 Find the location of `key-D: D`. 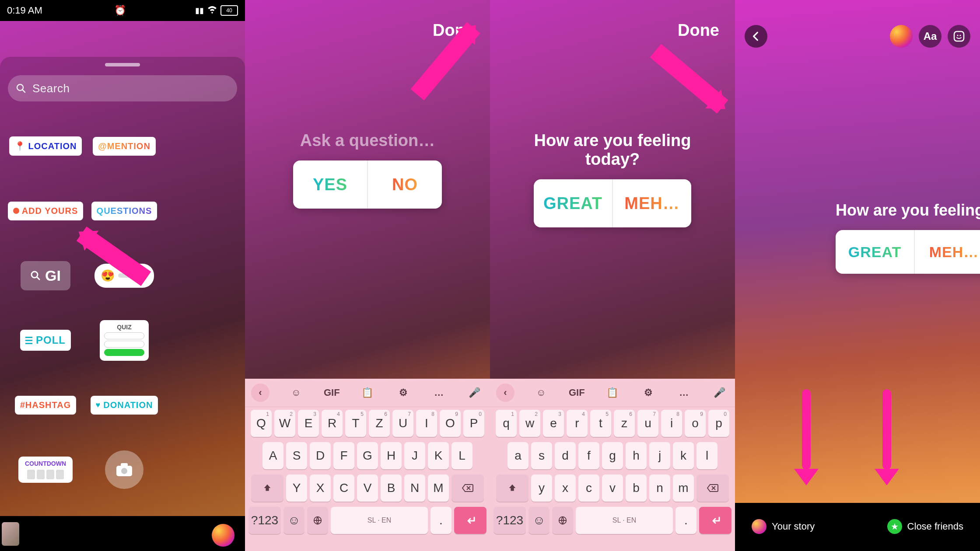

key-D: D is located at coordinates (320, 456).